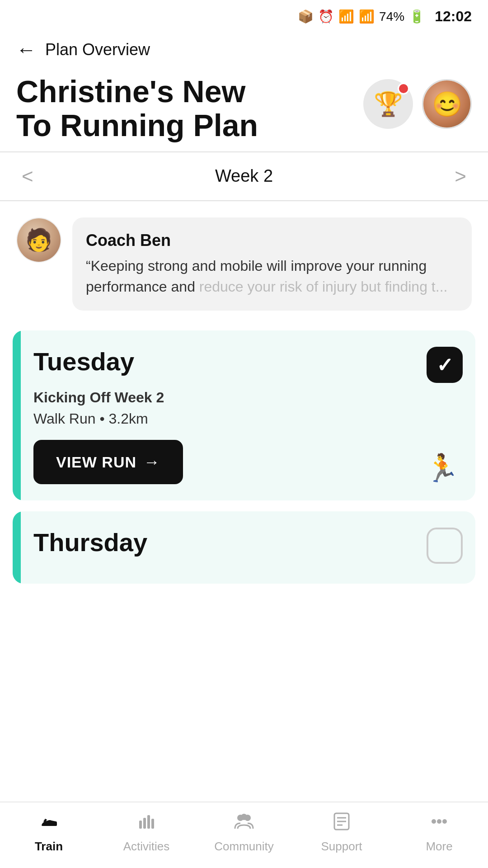 The height and width of the screenshot is (868, 488). What do you see at coordinates (439, 824) in the screenshot?
I see `more-icon` at bounding box center [439, 824].